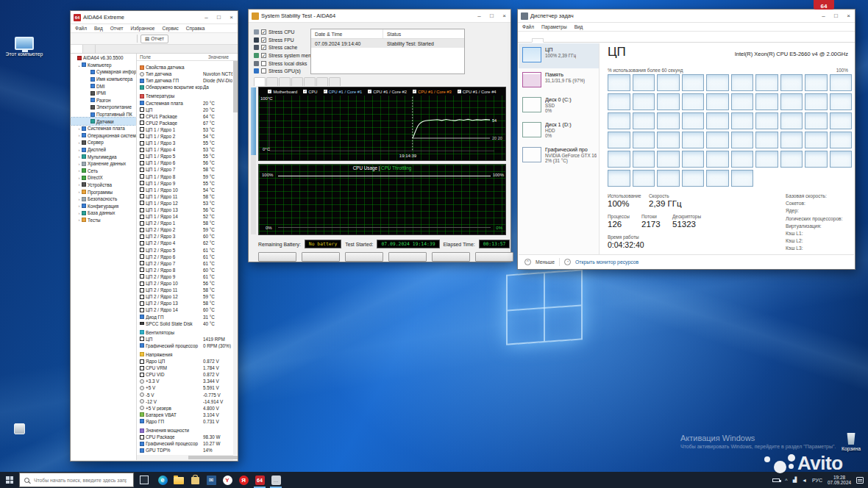 This screenshot has width=868, height=488. Describe the element at coordinates (186, 156) in the screenshot. I see `sensor-row: ЦП 1 / Ядро 5 55 °C` at that location.